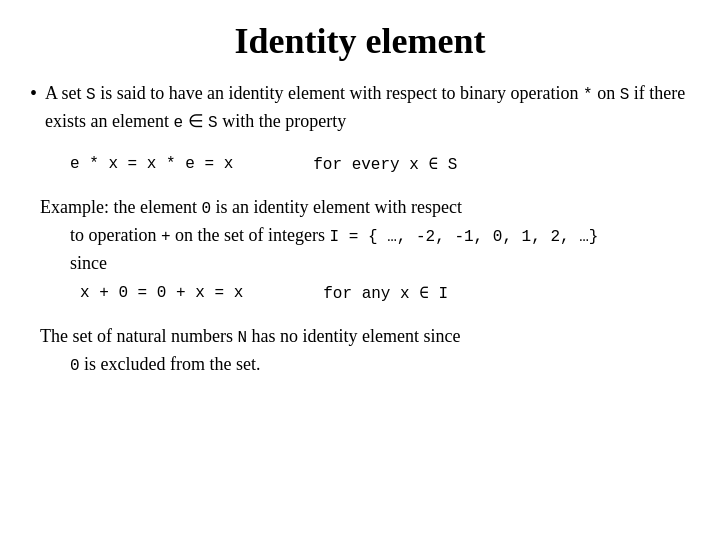 This screenshot has width=720, height=540. What do you see at coordinates (360, 108) in the screenshot?
I see `bullet-section: • A set S is said to have an identity el…` at bounding box center [360, 108].